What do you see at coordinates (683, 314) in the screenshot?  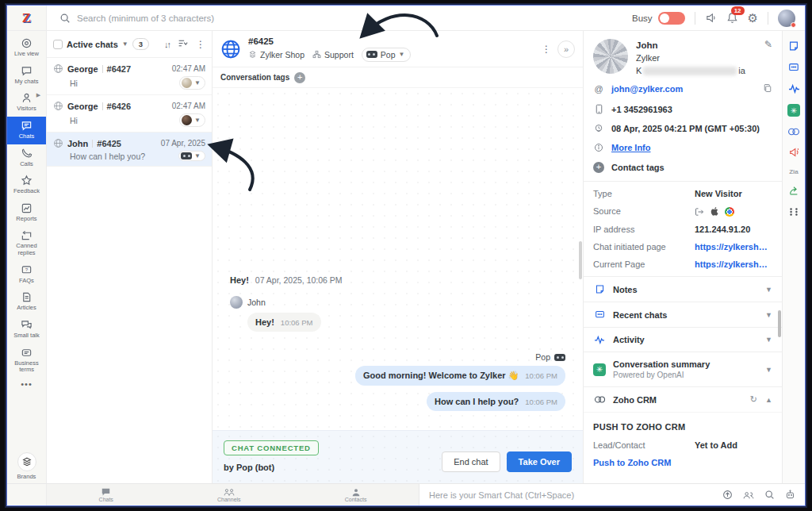 I see `section-recent-chats: Recent chats ▼` at bounding box center [683, 314].